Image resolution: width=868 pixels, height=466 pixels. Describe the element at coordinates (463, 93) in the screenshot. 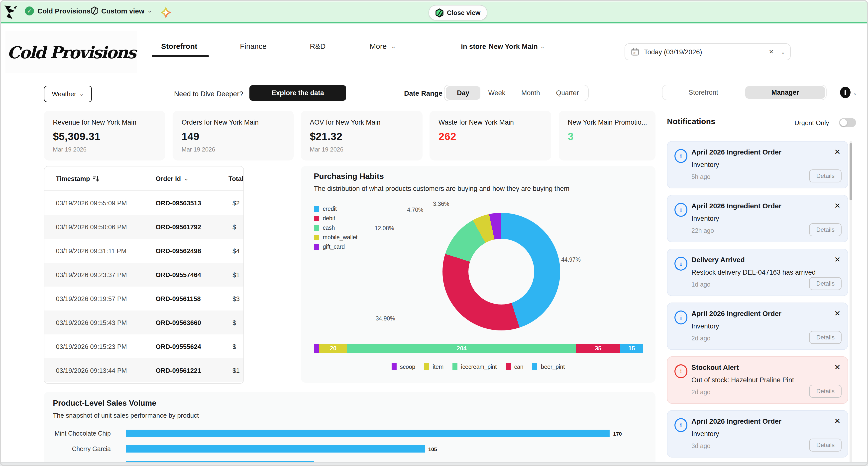

I see `range-day: Day` at that location.